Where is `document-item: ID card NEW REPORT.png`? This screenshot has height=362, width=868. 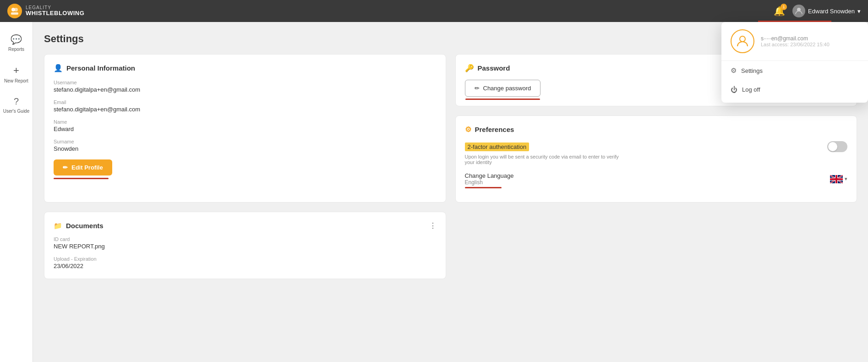 document-item: ID card NEW REPORT.png is located at coordinates (245, 243).